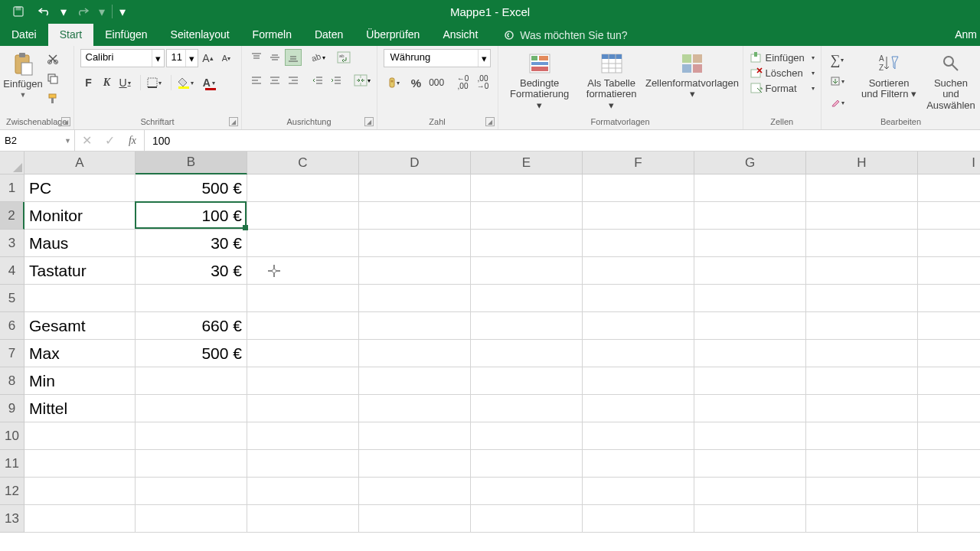 The width and height of the screenshot is (980, 551). I want to click on decrease-decimal-button: ,00→0, so click(483, 83).